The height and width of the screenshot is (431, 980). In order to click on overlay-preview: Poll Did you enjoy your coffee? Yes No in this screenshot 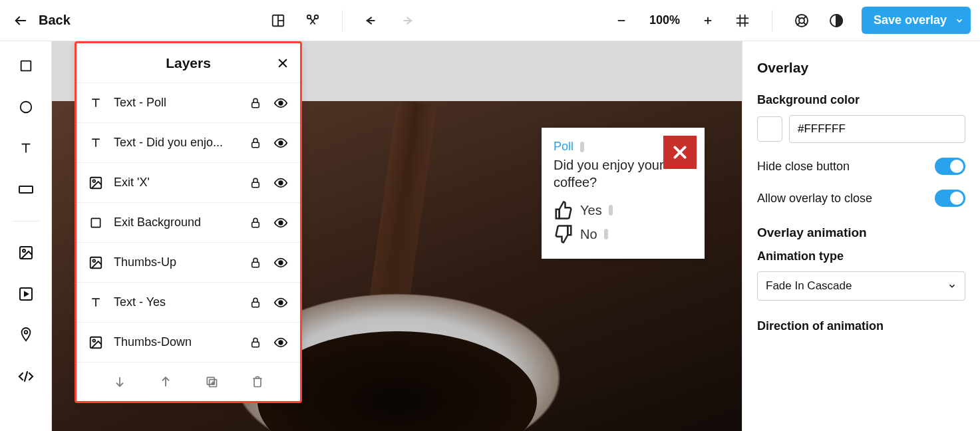, I will do `click(623, 193)`.